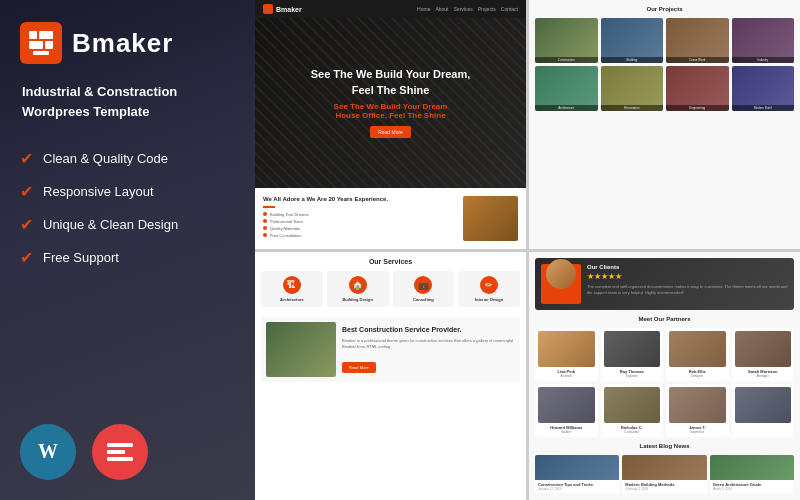  What do you see at coordinates (286, 222) in the screenshot?
I see `about-item-text-2: Professional Team` at bounding box center [286, 222].